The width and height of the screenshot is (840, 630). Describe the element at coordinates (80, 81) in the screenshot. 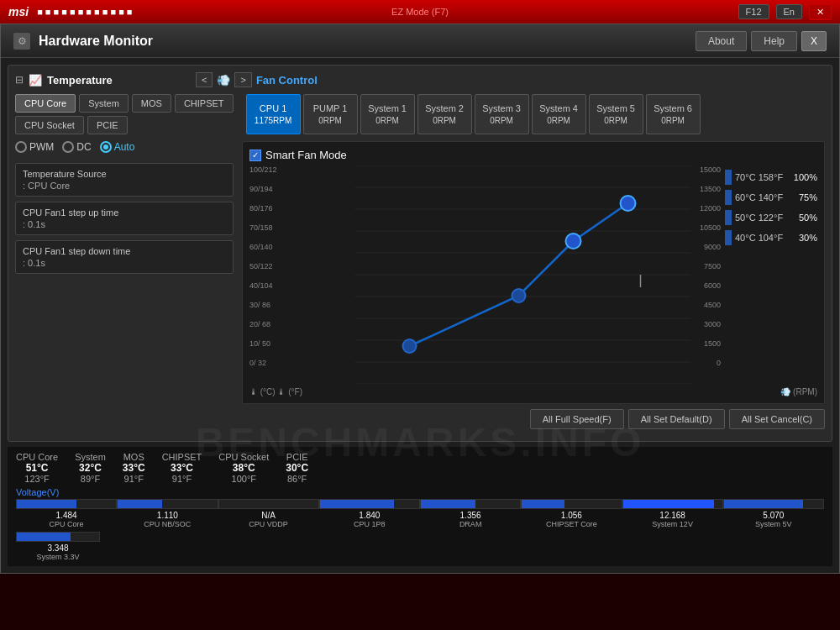

I see `panel-title: Temperature` at that location.